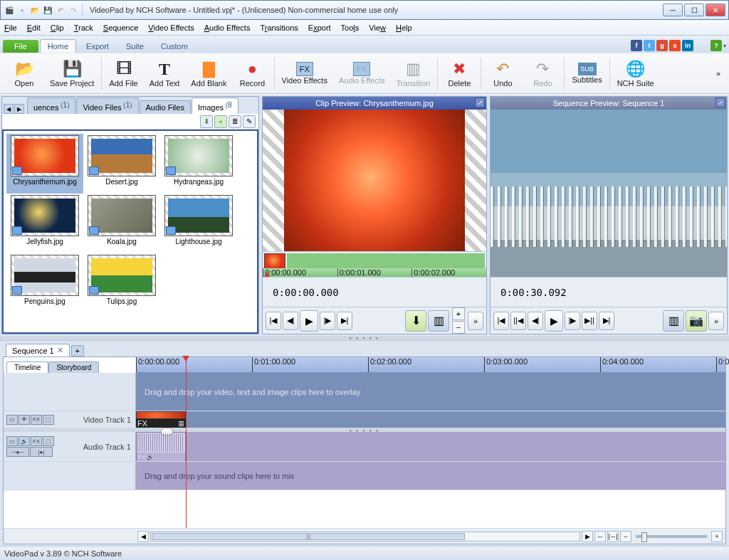 The width and height of the screenshot is (729, 560). What do you see at coordinates (279, 28) in the screenshot?
I see `menu-transitions: Transitions` at bounding box center [279, 28].